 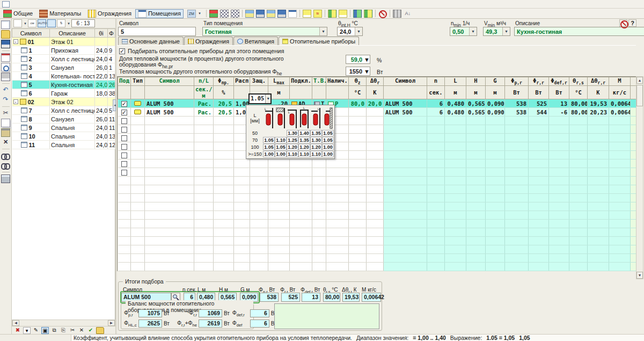 I want to click on share-field: 59,0▼, so click(x=358, y=59).